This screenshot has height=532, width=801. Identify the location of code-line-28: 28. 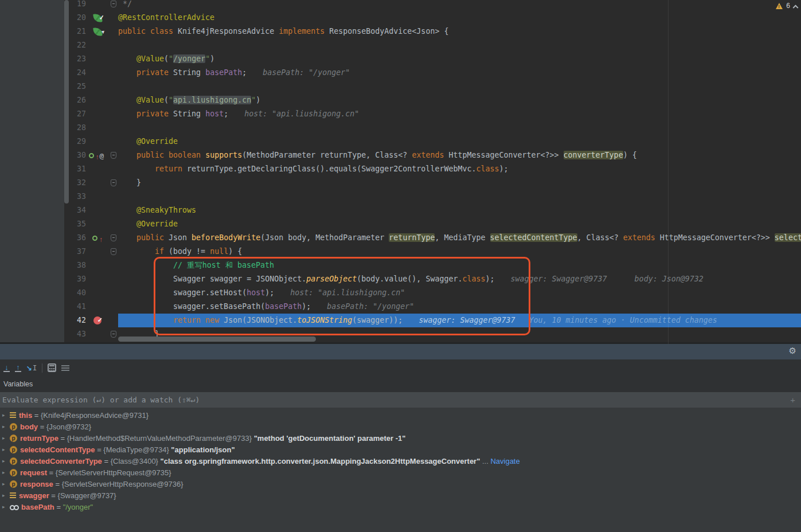
(436, 128).